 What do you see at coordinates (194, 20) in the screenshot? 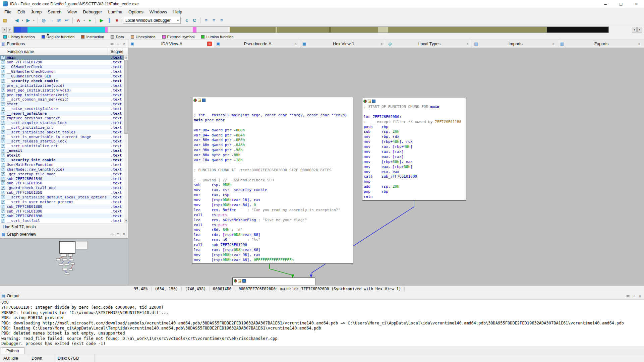
I see `make-c-icon: C` at bounding box center [194, 20].